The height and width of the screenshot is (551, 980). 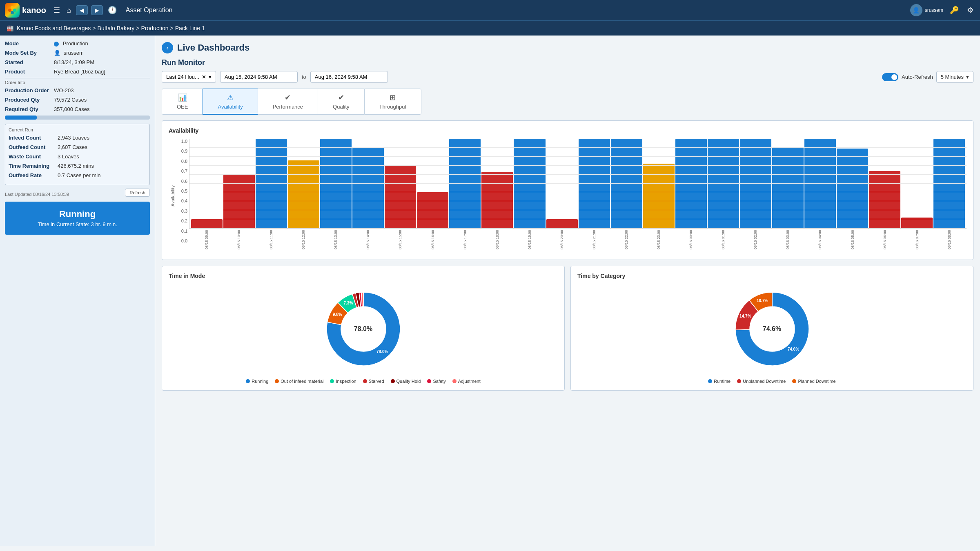 What do you see at coordinates (794, 381) in the screenshot?
I see `planned-downtime-dot` at bounding box center [794, 381].